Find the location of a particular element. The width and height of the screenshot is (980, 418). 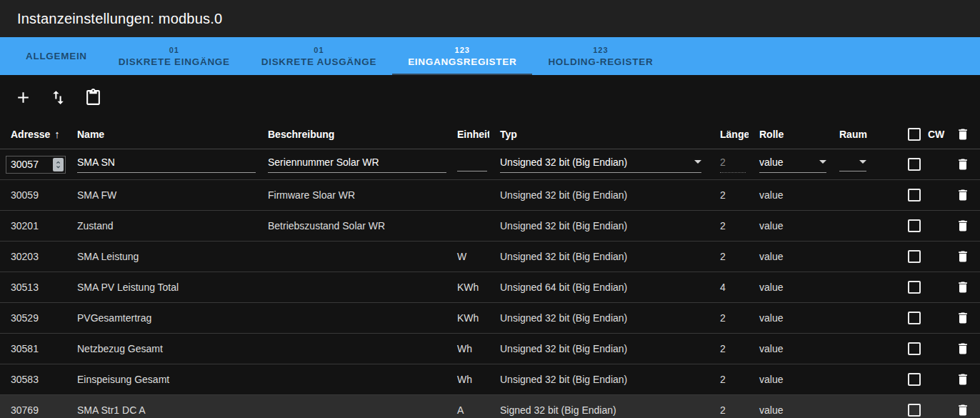

tab-diskrete-eingaenge: 01 DISKRETE EINGÄNGE is located at coordinates (174, 56).